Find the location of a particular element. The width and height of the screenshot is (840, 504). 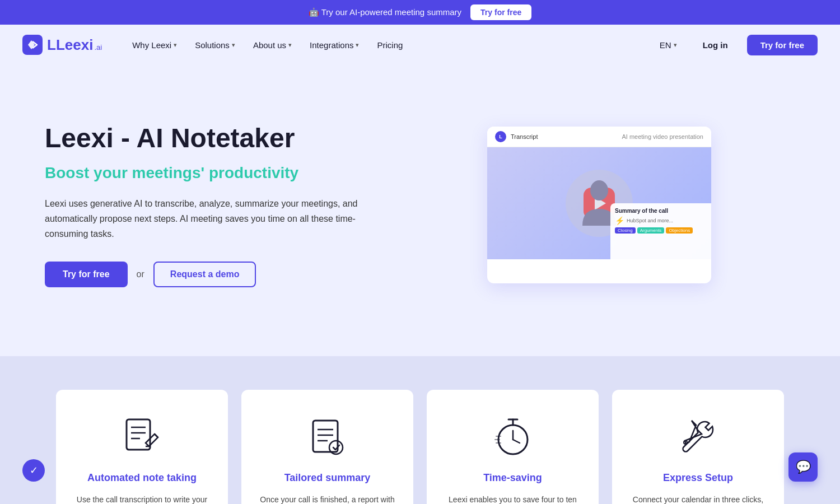

nav-about-us: About us ▾ is located at coordinates (272, 45).